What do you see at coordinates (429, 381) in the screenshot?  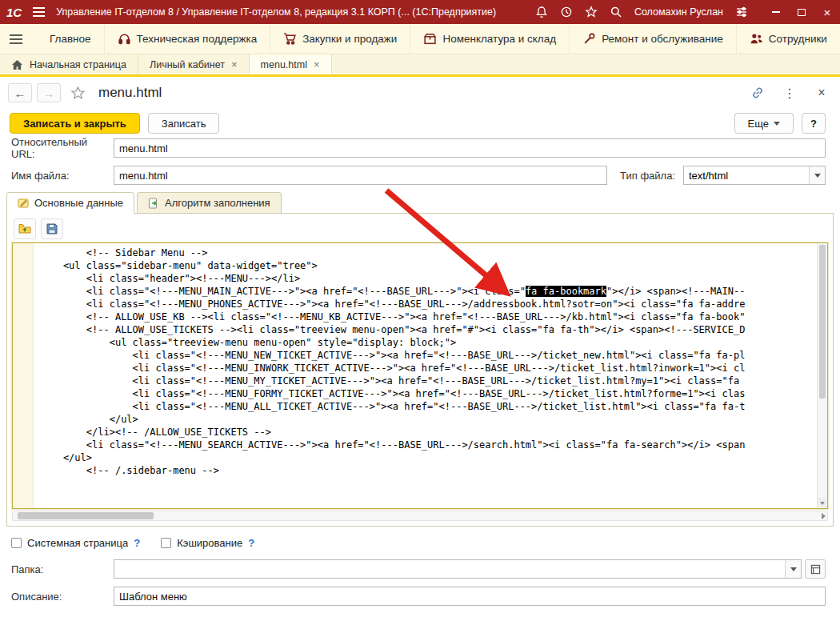 I see `code-line: <li class="<!---MENU_MY_TICKET_ACTIVE---…` at bounding box center [429, 381].